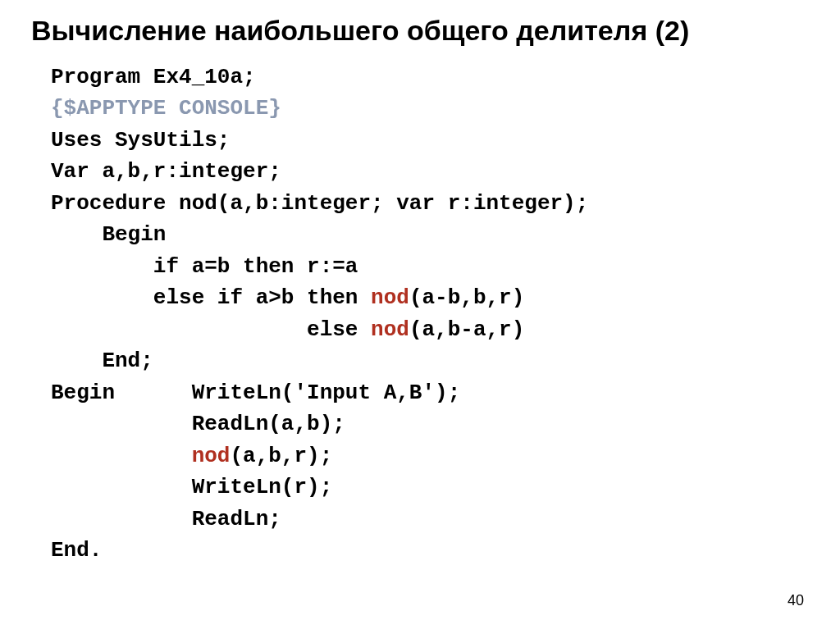 Image resolution: width=840 pixels, height=629 pixels. I want to click on code-line-part: else if a>b then, so click(211, 298).